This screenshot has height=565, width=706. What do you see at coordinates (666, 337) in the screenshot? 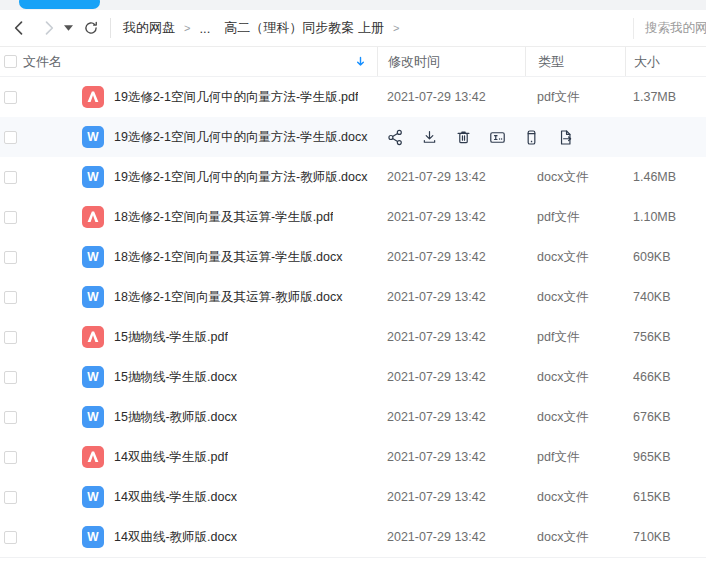
I see `file-size: 756KB` at bounding box center [666, 337].